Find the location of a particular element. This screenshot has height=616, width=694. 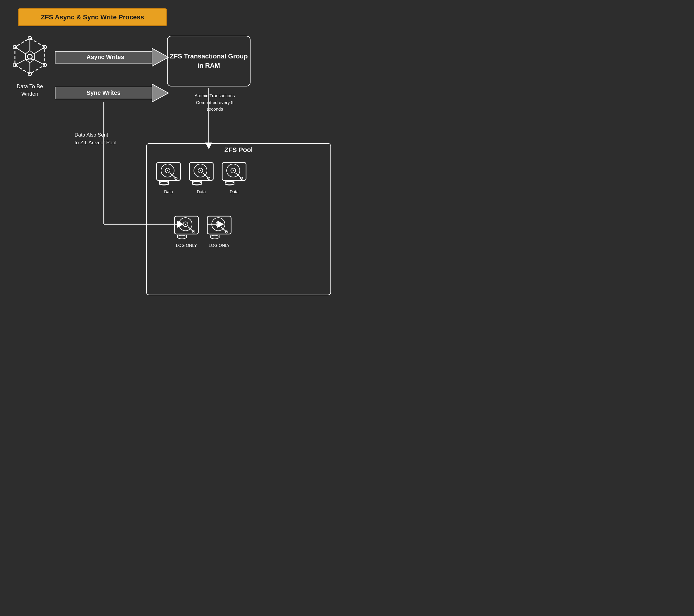

also-sent-label: Data Also Sentto ZIL Area of Pool is located at coordinates (96, 139).